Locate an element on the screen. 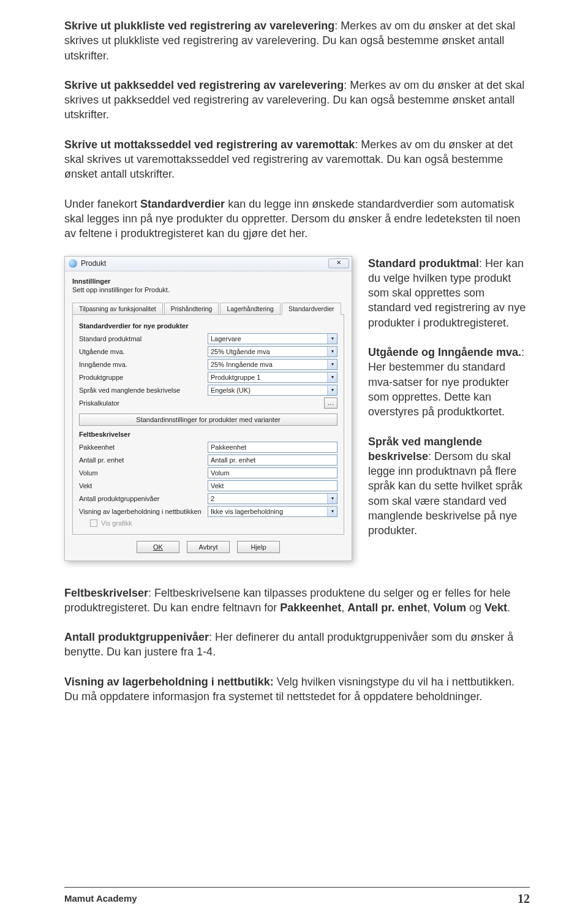 This screenshot has width=588, height=917. label: Produktgruppe is located at coordinates (143, 377).